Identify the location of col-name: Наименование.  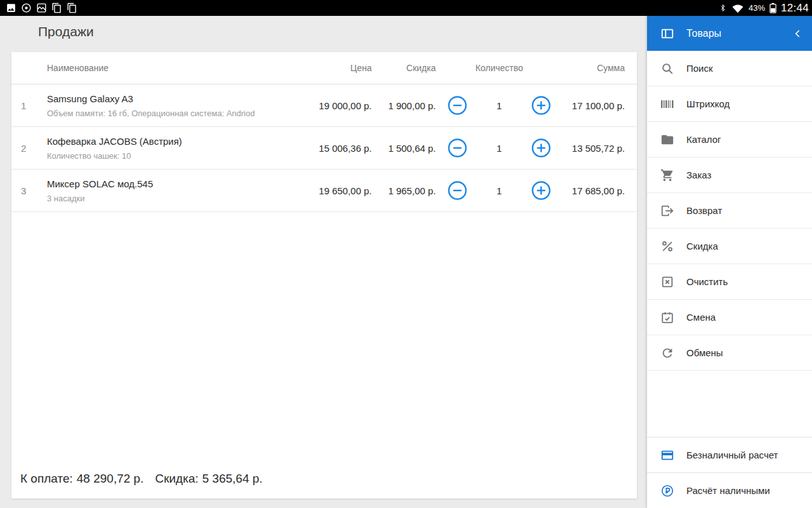
(152, 68).